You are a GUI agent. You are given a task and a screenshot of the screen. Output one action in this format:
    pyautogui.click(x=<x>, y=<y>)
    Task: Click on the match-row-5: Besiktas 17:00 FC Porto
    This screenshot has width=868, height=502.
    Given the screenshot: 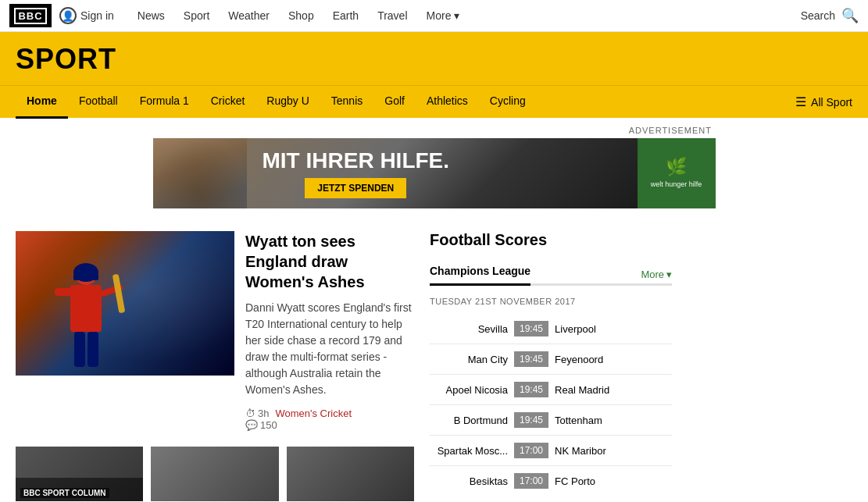 What is the action you would take?
    pyautogui.click(x=551, y=481)
    